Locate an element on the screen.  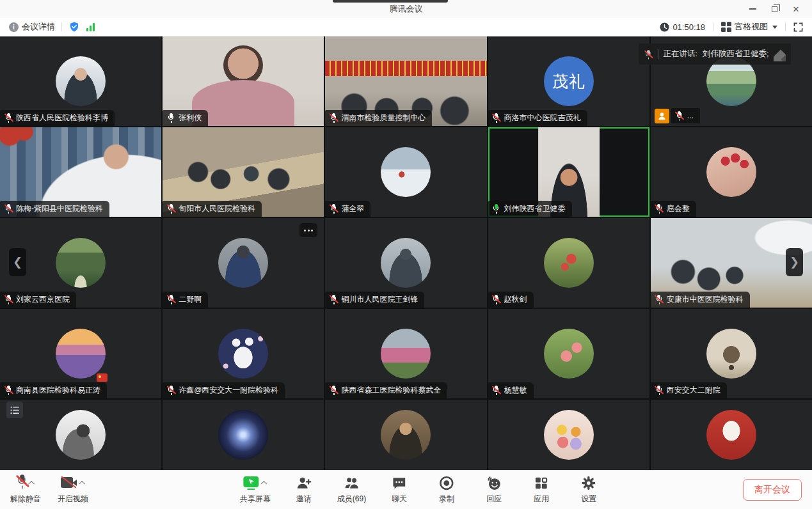
reaction-smiley-icon is located at coordinates (494, 483).